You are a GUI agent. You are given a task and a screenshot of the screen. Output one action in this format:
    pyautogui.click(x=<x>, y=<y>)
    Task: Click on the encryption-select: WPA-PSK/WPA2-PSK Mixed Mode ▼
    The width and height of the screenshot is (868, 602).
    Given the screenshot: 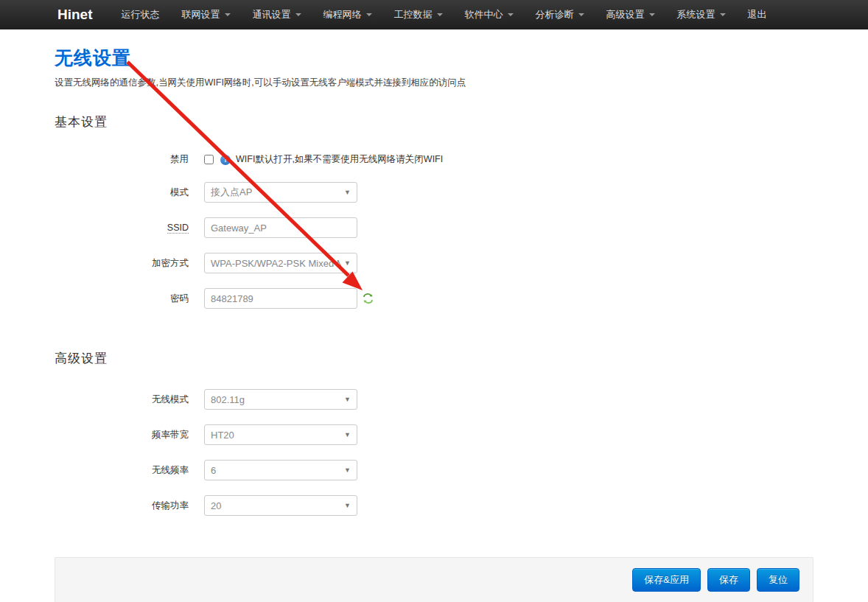 What is the action you would take?
    pyautogui.click(x=281, y=263)
    